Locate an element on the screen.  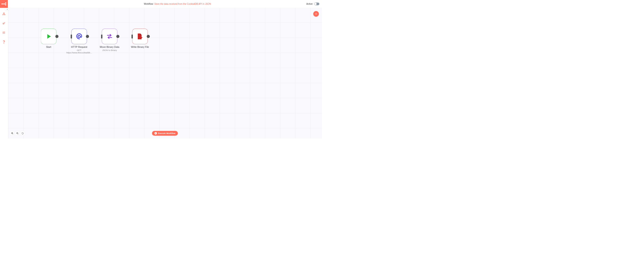
node-subtitle: GET: https://www.thecocktaildb... is located at coordinates (79, 51).